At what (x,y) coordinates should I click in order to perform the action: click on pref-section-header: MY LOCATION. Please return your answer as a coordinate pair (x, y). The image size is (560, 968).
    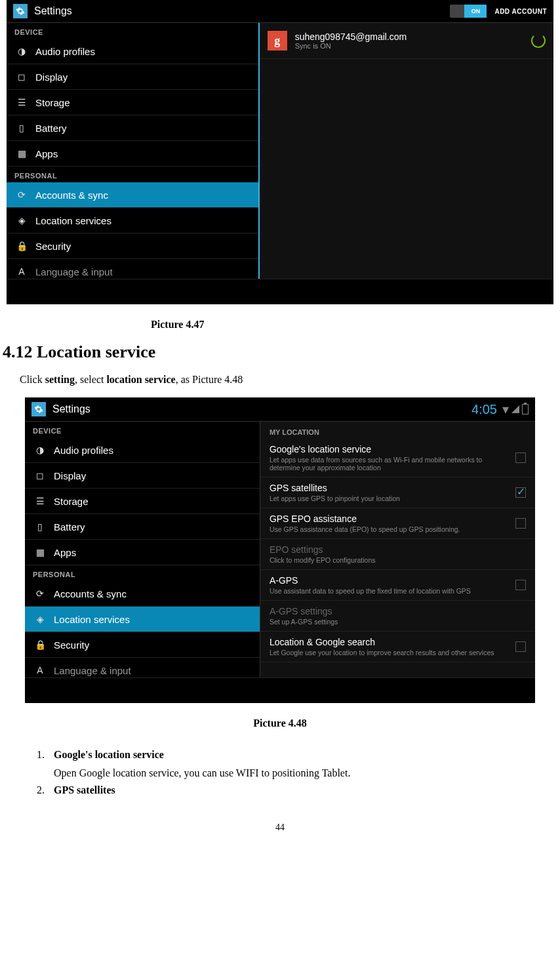
    Looking at the image, I should click on (397, 430).